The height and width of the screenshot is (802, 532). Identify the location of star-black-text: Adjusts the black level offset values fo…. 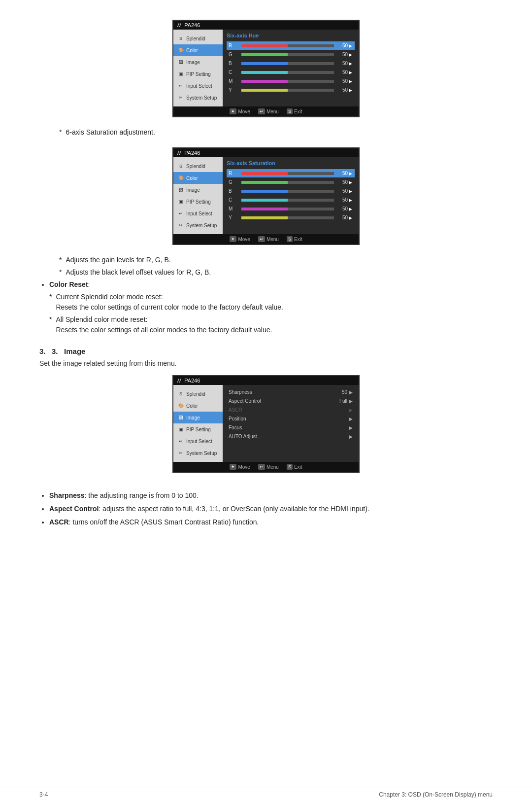
(279, 272).